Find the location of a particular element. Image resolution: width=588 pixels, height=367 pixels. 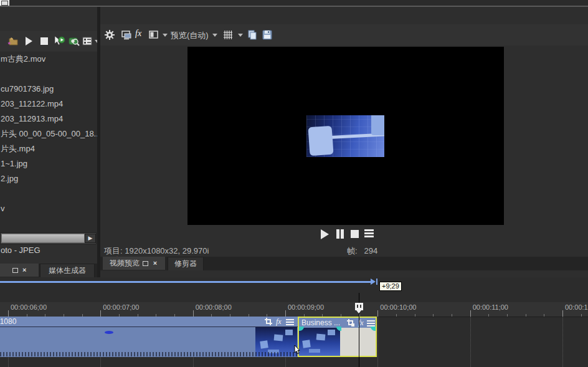

frame-card-shape-right is located at coordinates (377, 125).